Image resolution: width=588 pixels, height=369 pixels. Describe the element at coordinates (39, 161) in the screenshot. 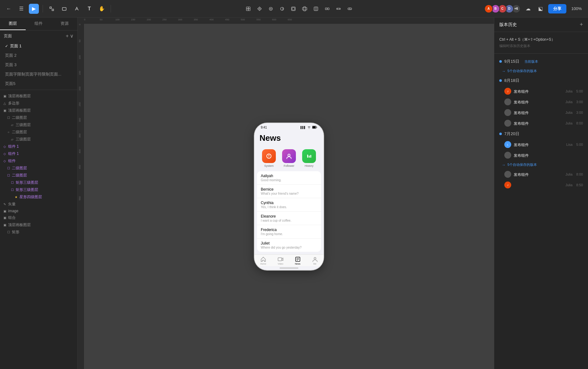

I see `layer-component-3: ◇ 组件` at that location.